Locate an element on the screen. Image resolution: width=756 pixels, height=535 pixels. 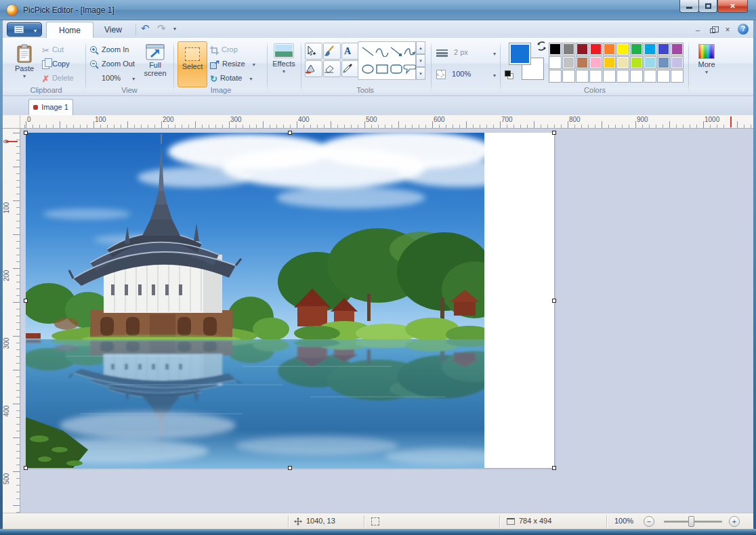
selection-handle-bottom-right is located at coordinates (554, 468).